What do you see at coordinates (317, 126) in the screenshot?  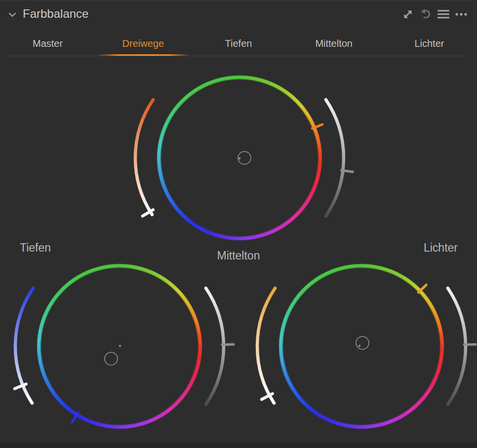 I see `hue-tick-mittelton` at bounding box center [317, 126].